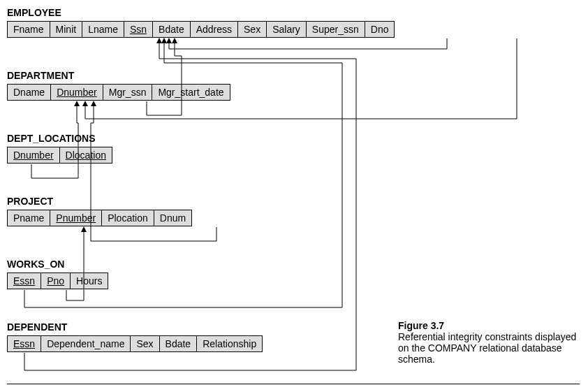 The image size is (588, 392). I want to click on col-wo-essn: Essn, so click(24, 281).